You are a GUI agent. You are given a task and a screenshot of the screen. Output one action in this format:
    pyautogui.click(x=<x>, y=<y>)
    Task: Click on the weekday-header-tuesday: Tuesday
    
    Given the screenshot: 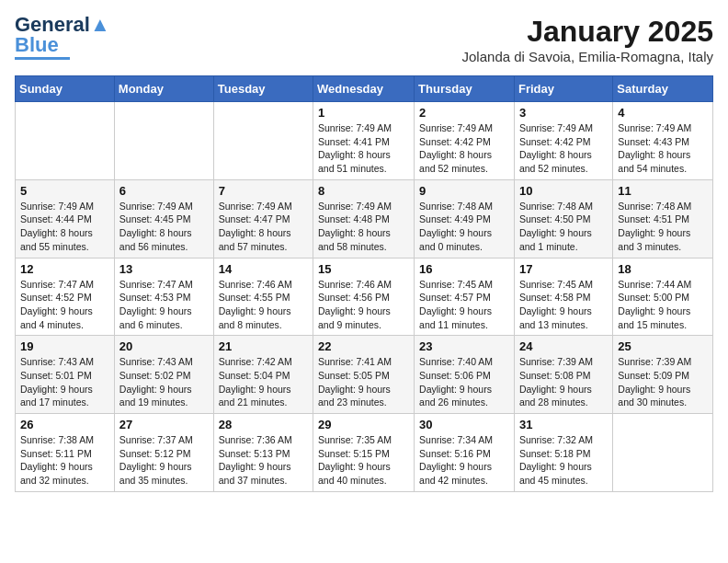 What is the action you would take?
    pyautogui.click(x=263, y=89)
    